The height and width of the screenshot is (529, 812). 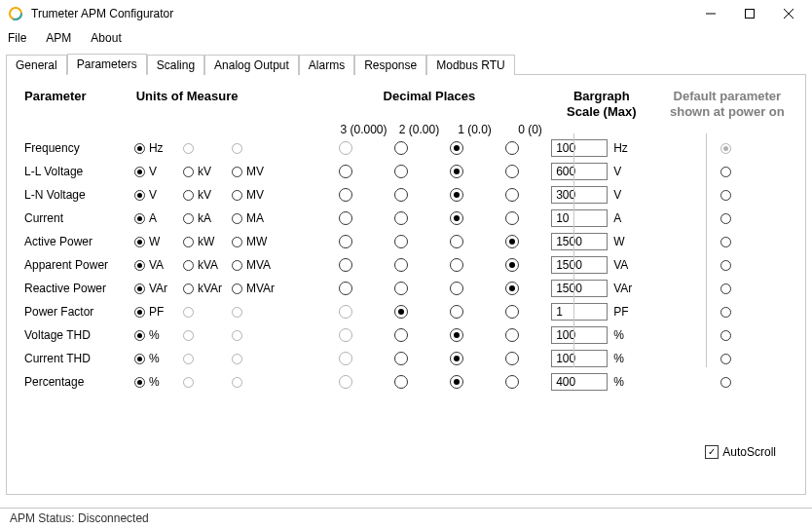 I want to click on close-button, so click(x=789, y=14).